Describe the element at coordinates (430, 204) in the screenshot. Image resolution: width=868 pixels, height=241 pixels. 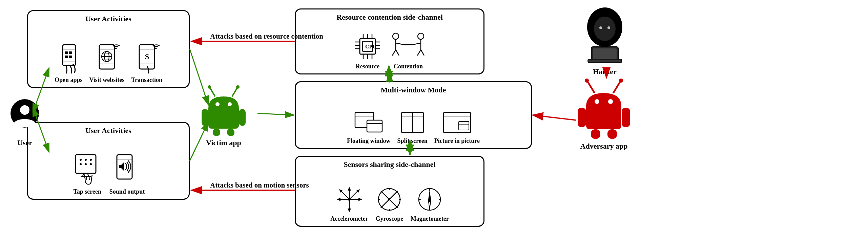
I see `magnetometer-item: Magnetometer` at that location.